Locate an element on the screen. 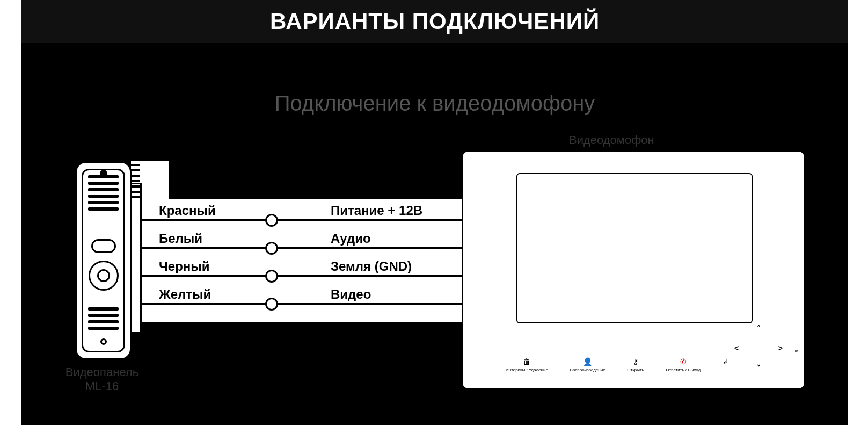 The height and width of the screenshot is (425, 868). wire-signal-4: Видео is located at coordinates (351, 294).